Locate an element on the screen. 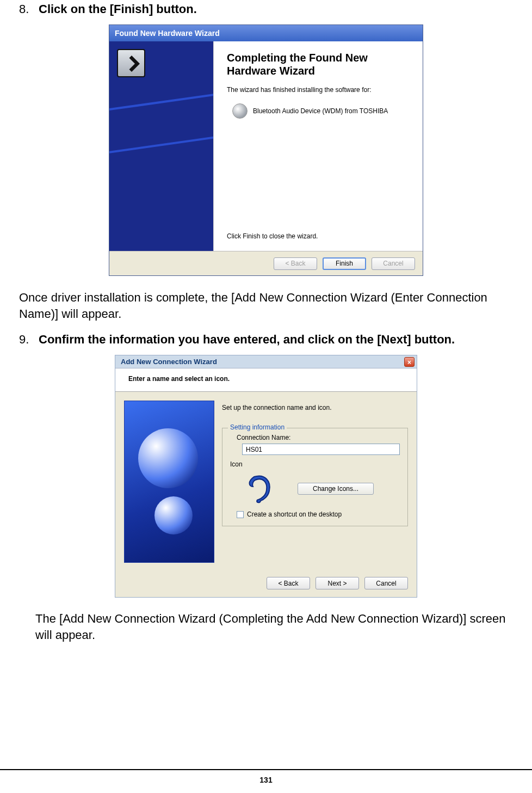 Image resolution: width=532 pixels, height=793 pixels. step-text: Click on the [Finish] button. is located at coordinates (117, 9).